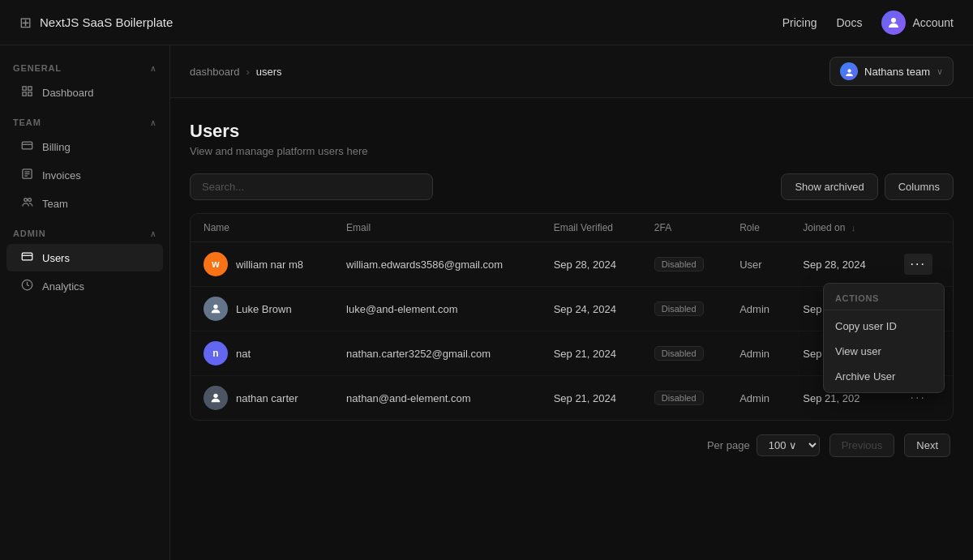 This screenshot has width=973, height=560. What do you see at coordinates (918, 23) in the screenshot?
I see `account-button: Account` at bounding box center [918, 23].